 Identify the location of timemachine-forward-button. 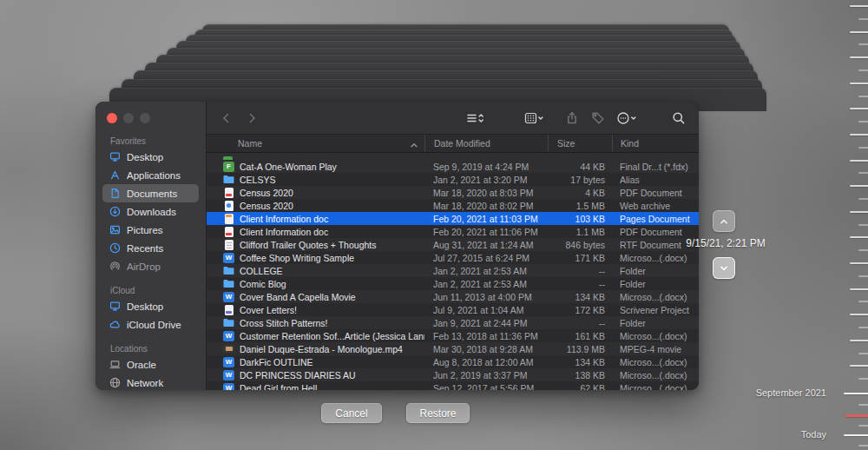
(724, 221).